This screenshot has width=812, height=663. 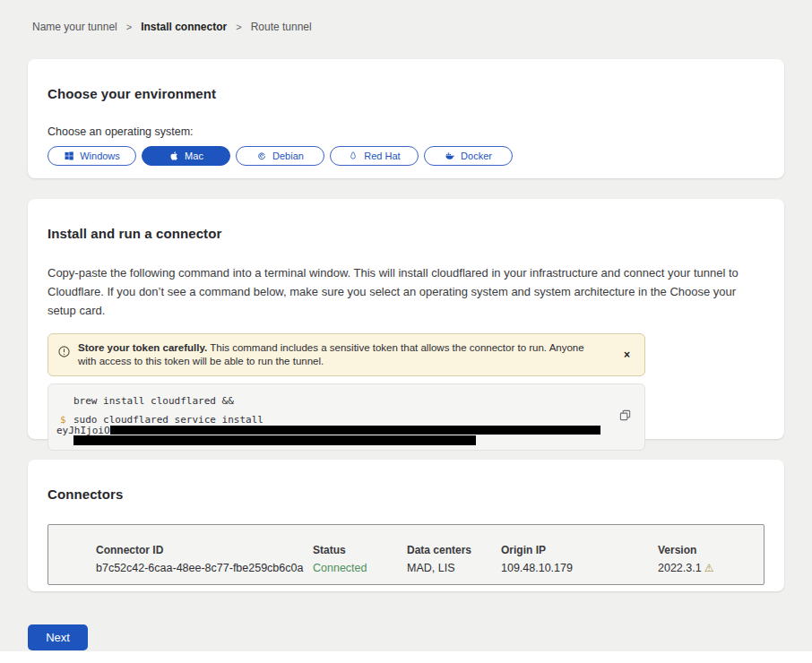 What do you see at coordinates (204, 553) in the screenshot?
I see `column-header-connector-id: Connector ID` at bounding box center [204, 553].